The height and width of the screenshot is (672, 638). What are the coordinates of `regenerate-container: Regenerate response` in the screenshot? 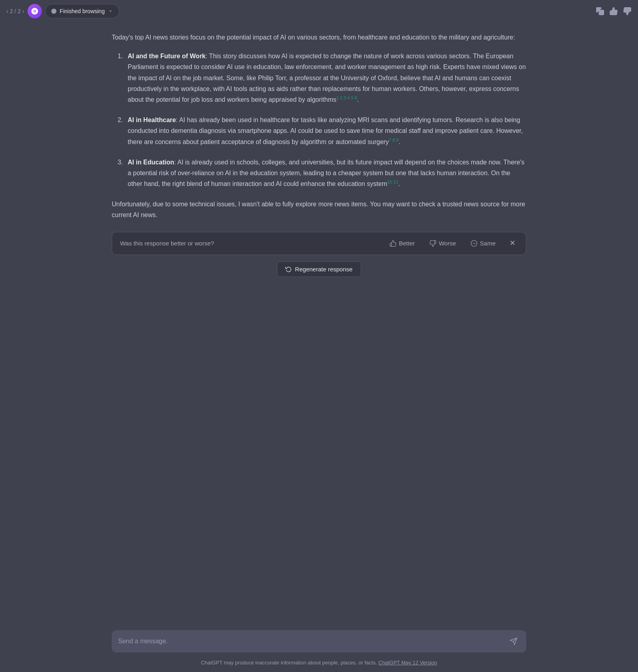 It's located at (319, 269).